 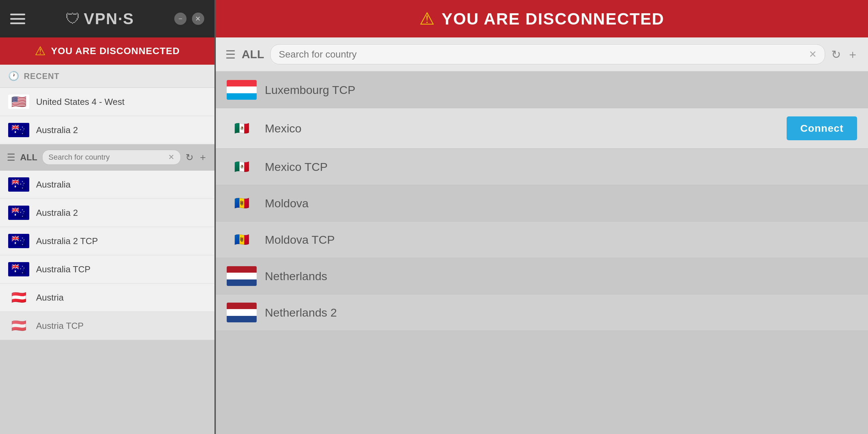 I want to click on right-disconnected-text: YOU ARE DISCONNECTED, so click(x=553, y=19).